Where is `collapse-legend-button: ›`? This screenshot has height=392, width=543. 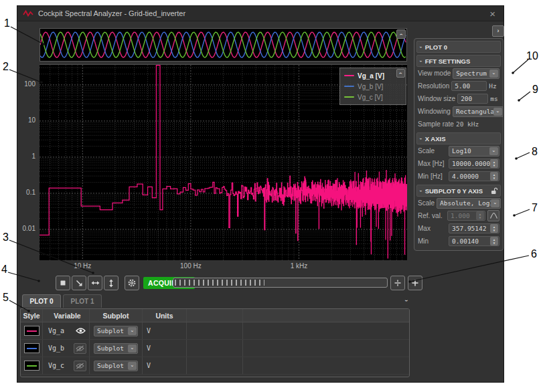 collapse-legend-button: › is located at coordinates (400, 74).